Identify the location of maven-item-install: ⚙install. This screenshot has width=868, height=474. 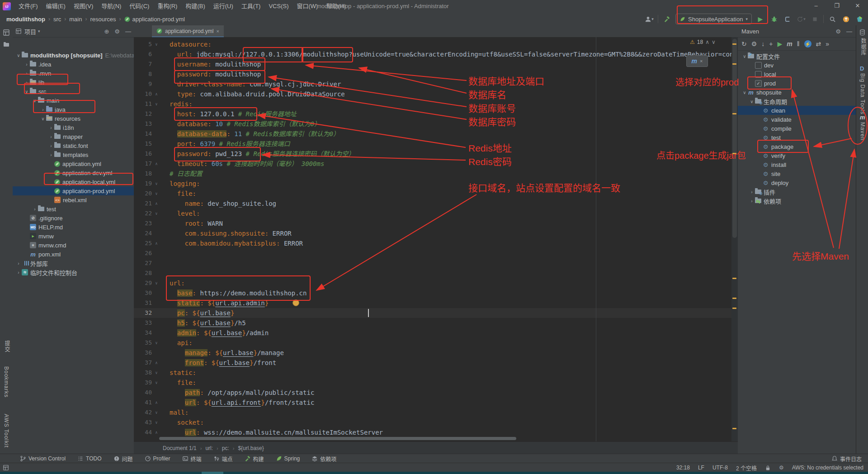
(797, 165).